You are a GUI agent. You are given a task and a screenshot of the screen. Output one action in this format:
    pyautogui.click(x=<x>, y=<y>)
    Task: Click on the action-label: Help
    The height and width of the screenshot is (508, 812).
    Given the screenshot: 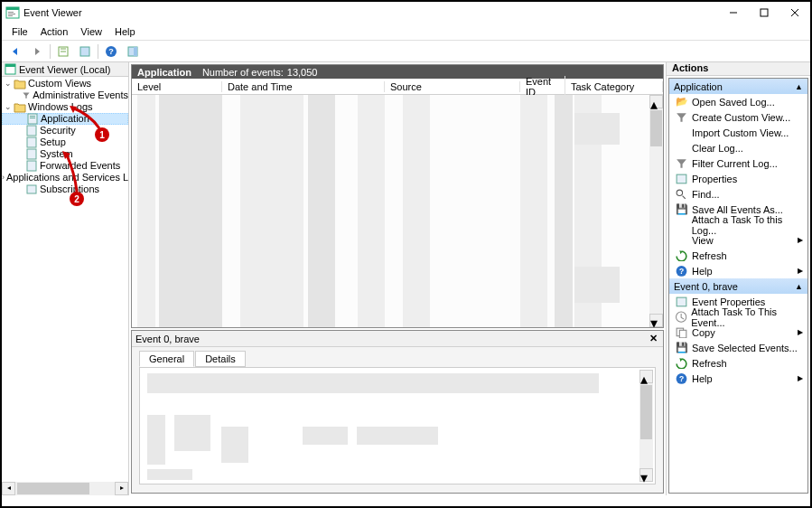 What is the action you would take?
    pyautogui.click(x=703, y=379)
    